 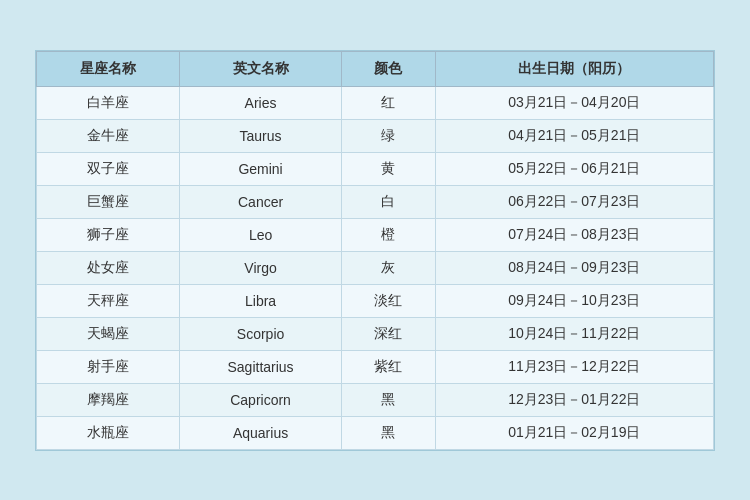 I want to click on cell-english-8: Sagittarius, so click(x=260, y=366).